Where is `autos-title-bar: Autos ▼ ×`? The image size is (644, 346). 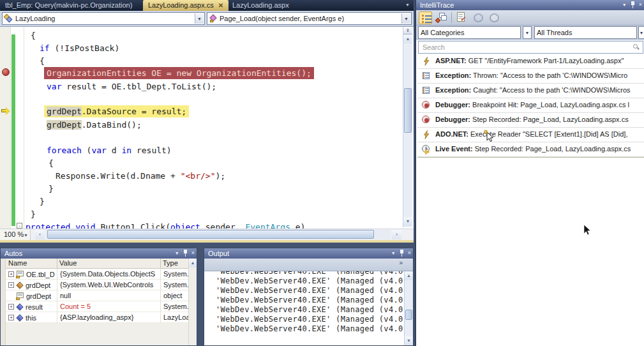 autos-title-bar: Autos ▼ × is located at coordinates (98, 253).